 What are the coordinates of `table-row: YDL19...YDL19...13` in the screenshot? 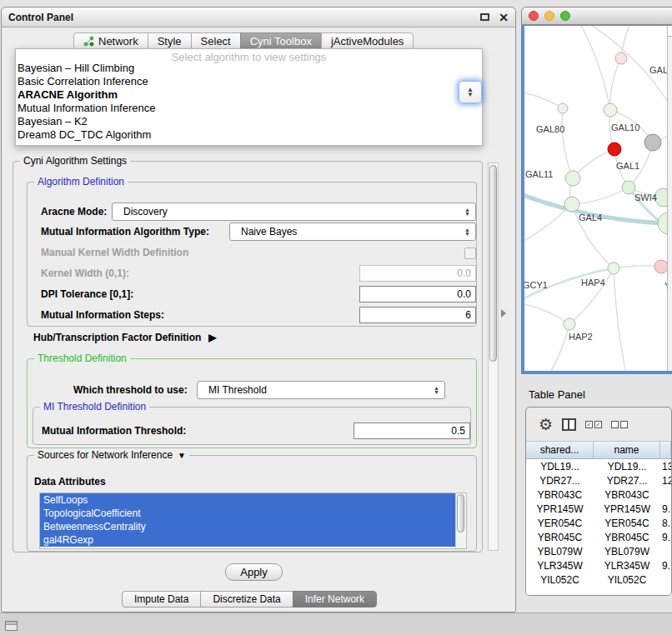 It's located at (599, 467).